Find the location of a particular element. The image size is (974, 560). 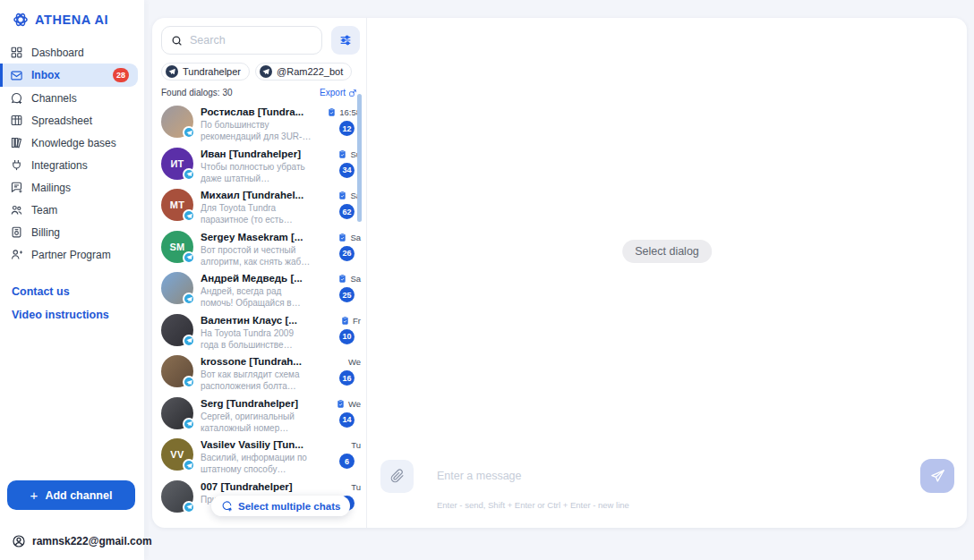

dialog-list-item: ИТ Иван [Tundrahelper] Чтобы полностью у… is located at coordinates (260, 165).